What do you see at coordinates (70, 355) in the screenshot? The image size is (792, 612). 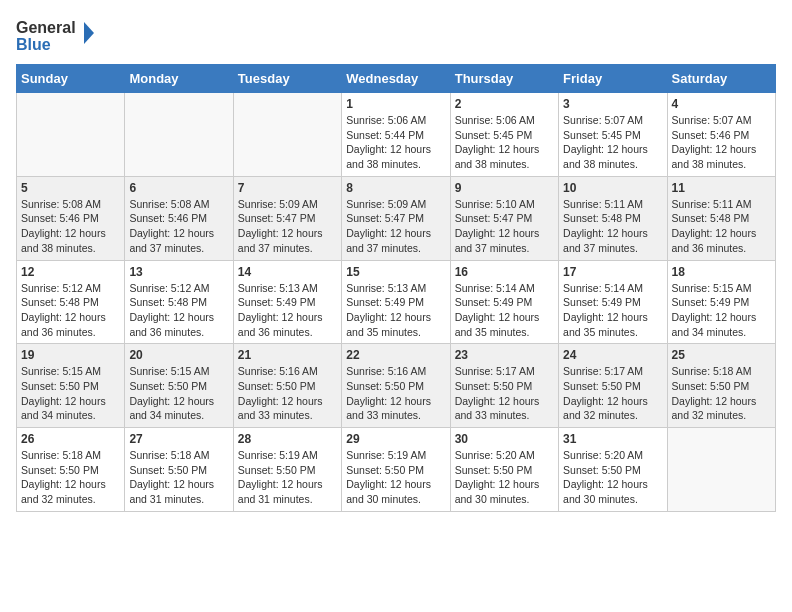 I see `day-number: 19` at bounding box center [70, 355].